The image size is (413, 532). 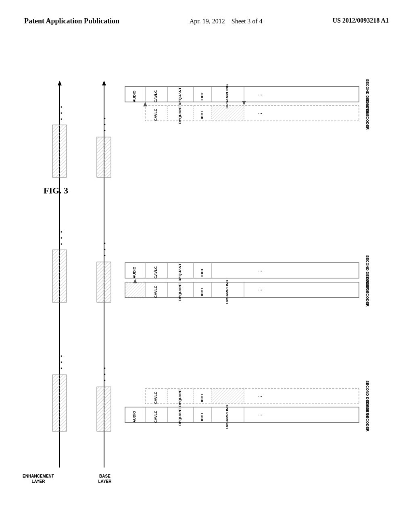 What do you see at coordinates (247, 21) in the screenshot?
I see `sheet-info: Sheet 3 of 4` at bounding box center [247, 21].